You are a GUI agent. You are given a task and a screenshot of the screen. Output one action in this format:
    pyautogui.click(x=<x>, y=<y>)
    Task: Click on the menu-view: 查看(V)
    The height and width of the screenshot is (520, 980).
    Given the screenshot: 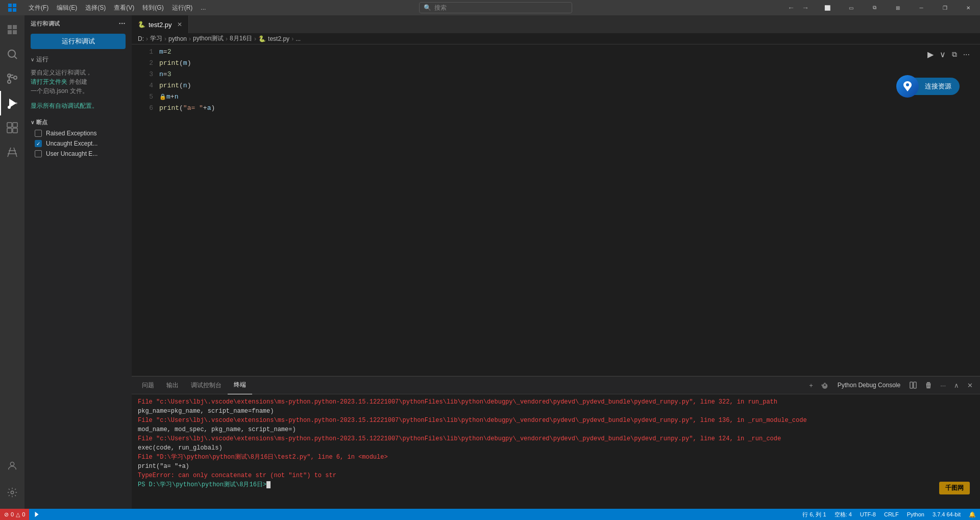 What is the action you would take?
    pyautogui.click(x=124, y=8)
    